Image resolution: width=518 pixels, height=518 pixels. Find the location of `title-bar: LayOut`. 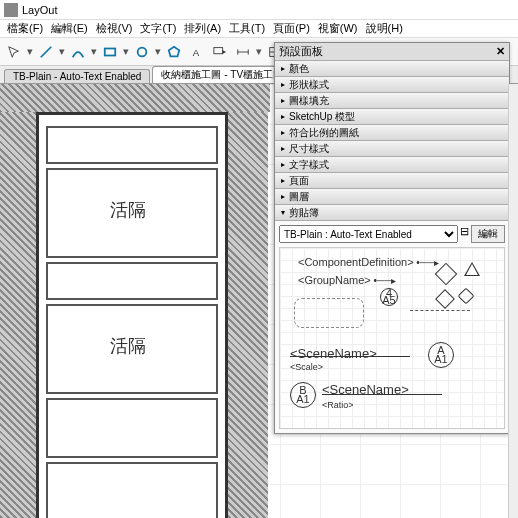

title-bar: LayOut is located at coordinates (259, 10).